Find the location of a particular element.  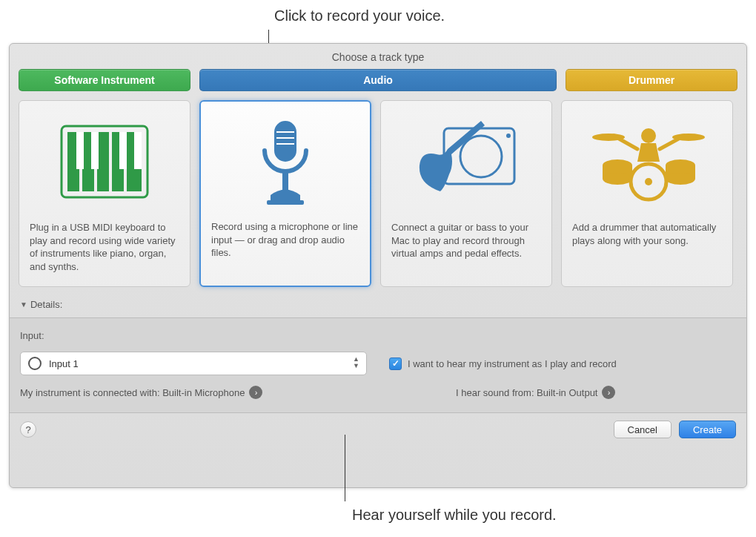

input-select: Input 1 ▲▼ is located at coordinates (193, 363).